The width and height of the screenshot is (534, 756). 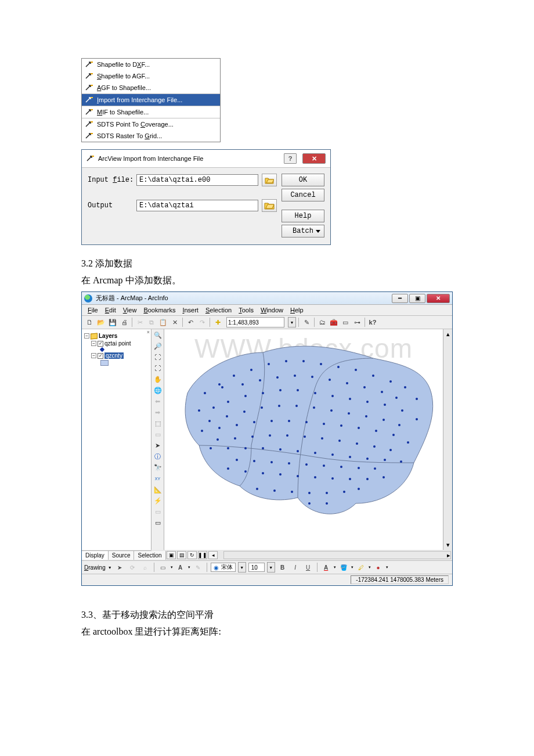 I want to click on menu-help: Help, so click(x=297, y=310).